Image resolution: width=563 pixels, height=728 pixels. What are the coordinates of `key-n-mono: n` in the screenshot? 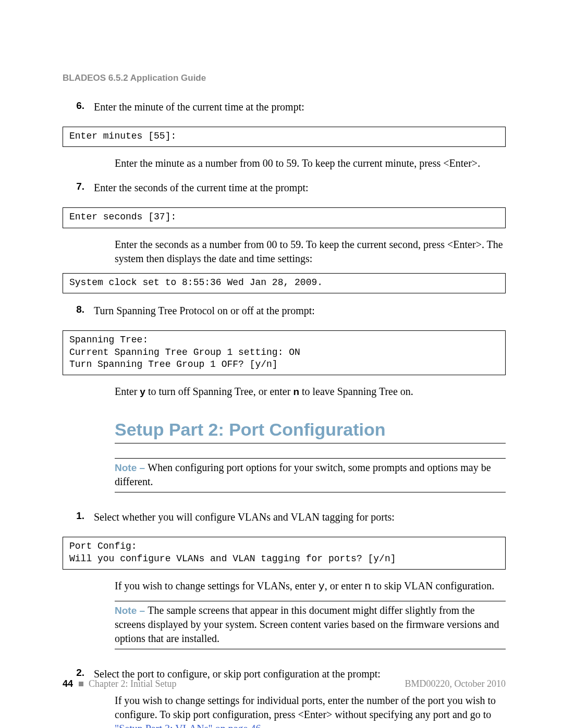 It's located at (368, 587).